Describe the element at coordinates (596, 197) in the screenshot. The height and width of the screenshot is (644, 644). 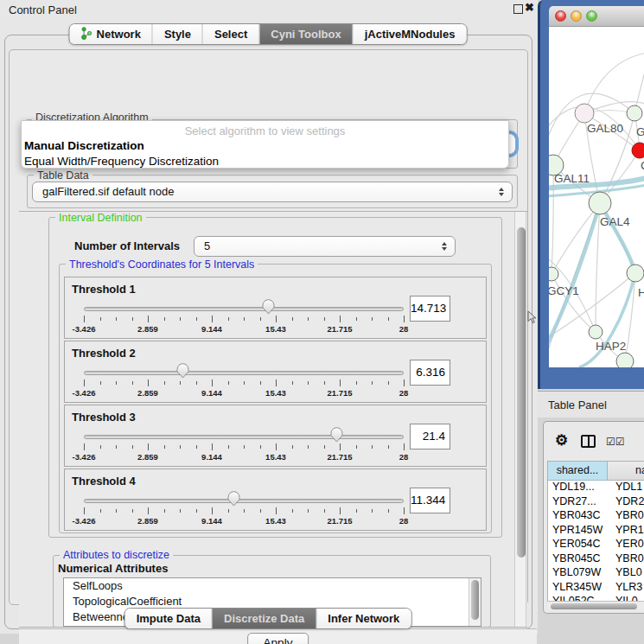
I see `network-canvas: GAL80GACGAL11GAL4GCY1HHAP2` at that location.